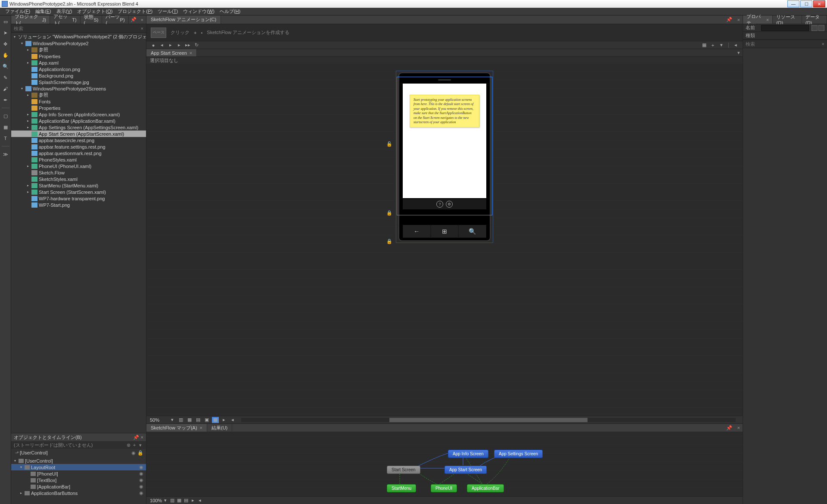  I want to click on map-zoom-dropdown-icon: ▾, so click(165, 501).